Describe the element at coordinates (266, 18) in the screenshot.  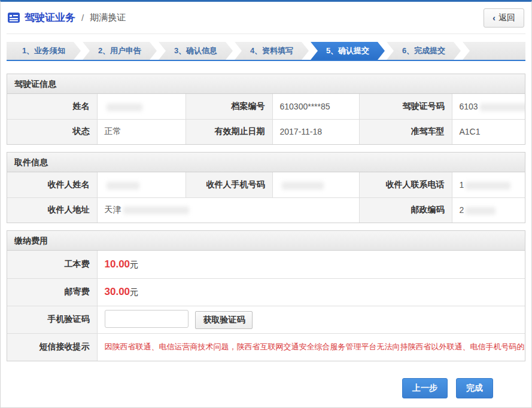
I see `header: 驾驶证业务 / 期满换证 ‹ 返回` at that location.